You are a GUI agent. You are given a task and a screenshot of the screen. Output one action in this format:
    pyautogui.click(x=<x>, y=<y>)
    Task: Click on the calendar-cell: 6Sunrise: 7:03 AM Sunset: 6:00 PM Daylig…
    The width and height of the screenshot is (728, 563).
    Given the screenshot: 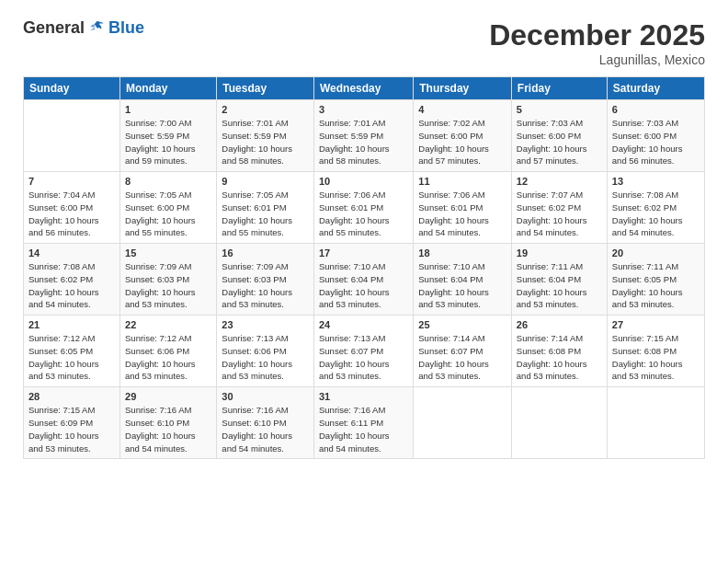 What is the action you would take?
    pyautogui.click(x=655, y=136)
    